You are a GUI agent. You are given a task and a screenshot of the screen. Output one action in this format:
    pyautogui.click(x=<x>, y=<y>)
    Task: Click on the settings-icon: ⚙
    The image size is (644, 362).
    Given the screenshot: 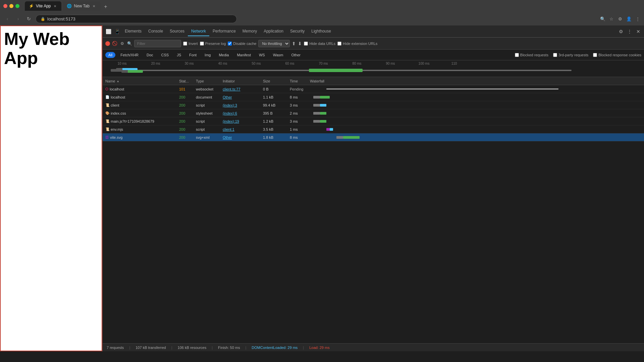 What is the action you would take?
    pyautogui.click(x=621, y=32)
    